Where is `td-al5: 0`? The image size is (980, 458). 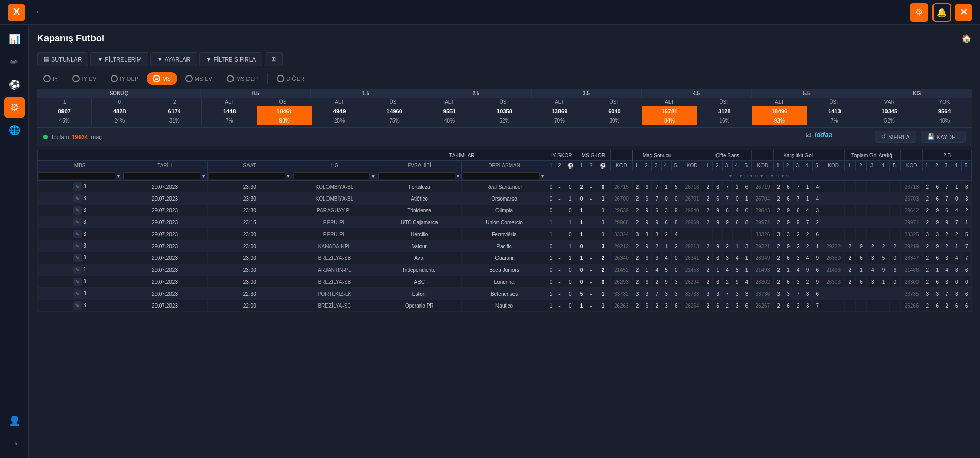 td-al5: 0 is located at coordinates (966, 282).